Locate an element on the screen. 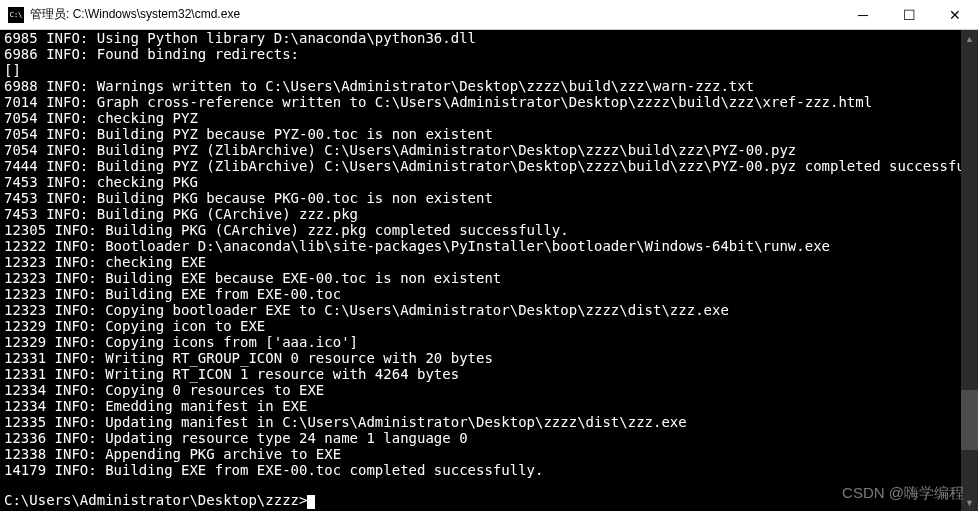  output-line: [] is located at coordinates (489, 70).